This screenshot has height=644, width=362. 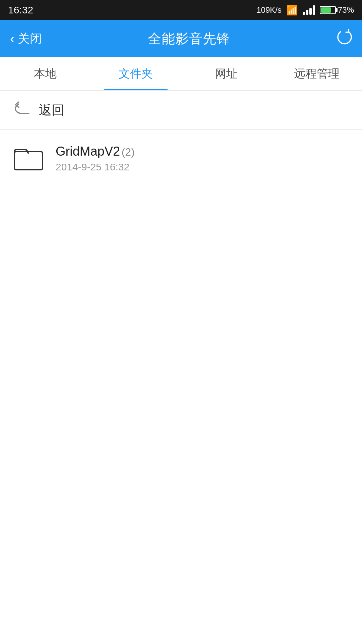 What do you see at coordinates (95, 158) in the screenshot?
I see `file-info: GridMapV2 (2) 2014-9-25 16:32` at bounding box center [95, 158].